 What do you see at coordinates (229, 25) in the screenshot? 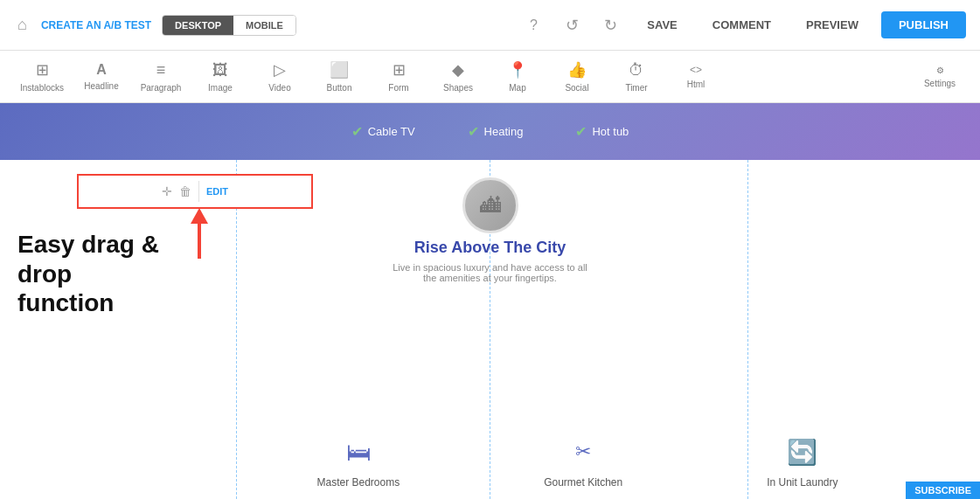
I see `view-tabs: DESKTOP MOBILE` at bounding box center [229, 25].